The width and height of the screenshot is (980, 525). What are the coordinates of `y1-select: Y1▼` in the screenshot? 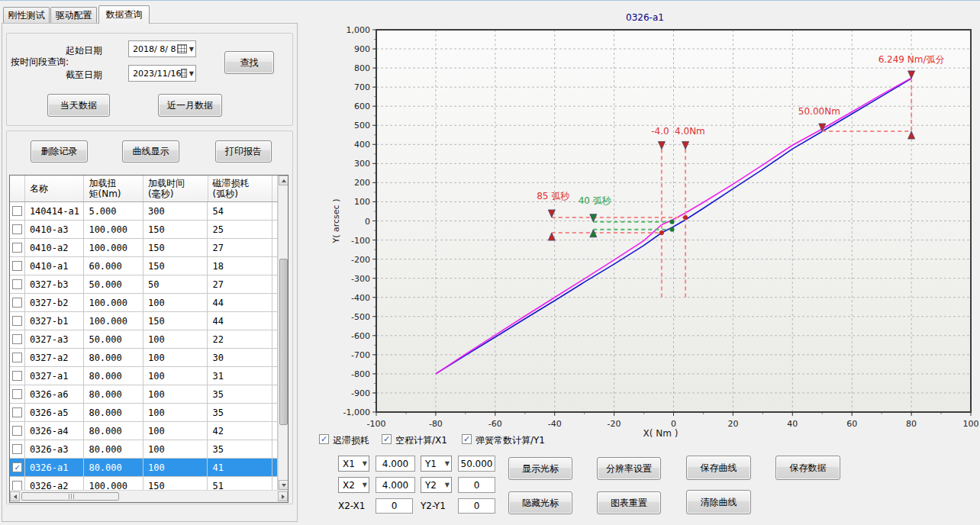 It's located at (437, 464).